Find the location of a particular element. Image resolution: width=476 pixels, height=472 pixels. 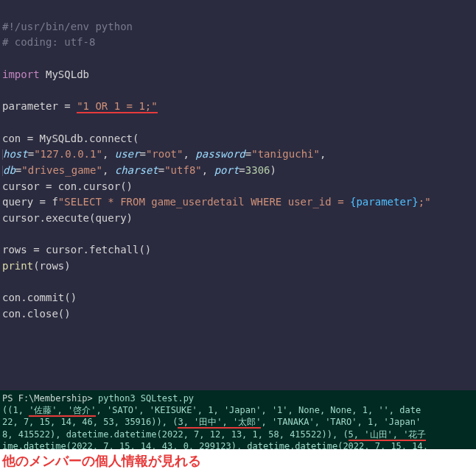

print-kw: print is located at coordinates (18, 266).